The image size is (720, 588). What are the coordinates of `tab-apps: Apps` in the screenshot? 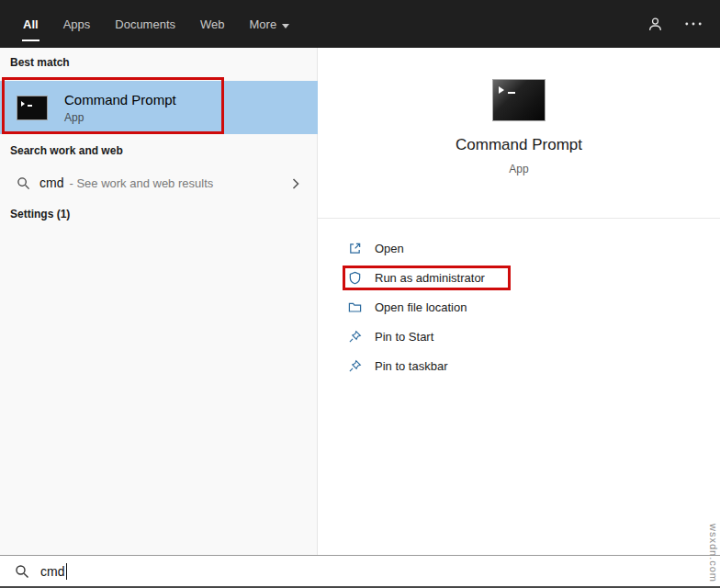 It's located at (77, 24).